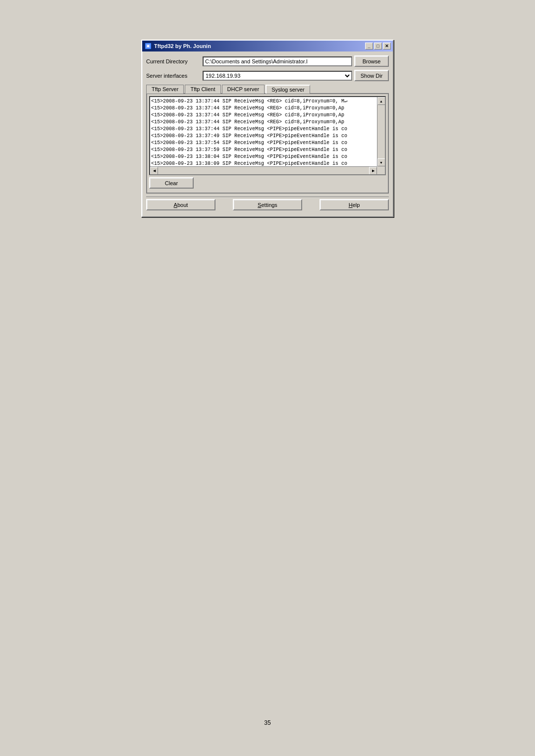 This screenshot has height=756, width=535. I want to click on window-controls: _ □ ✕, so click(378, 46).